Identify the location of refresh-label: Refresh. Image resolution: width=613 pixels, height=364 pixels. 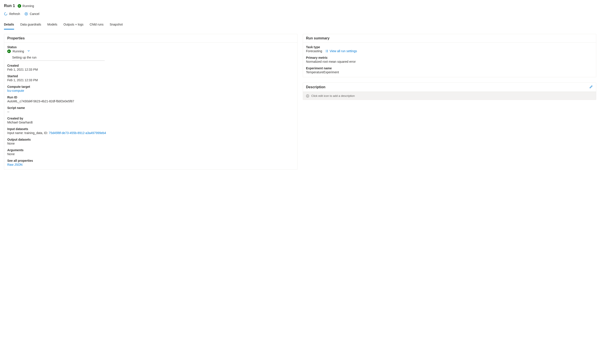
(15, 14).